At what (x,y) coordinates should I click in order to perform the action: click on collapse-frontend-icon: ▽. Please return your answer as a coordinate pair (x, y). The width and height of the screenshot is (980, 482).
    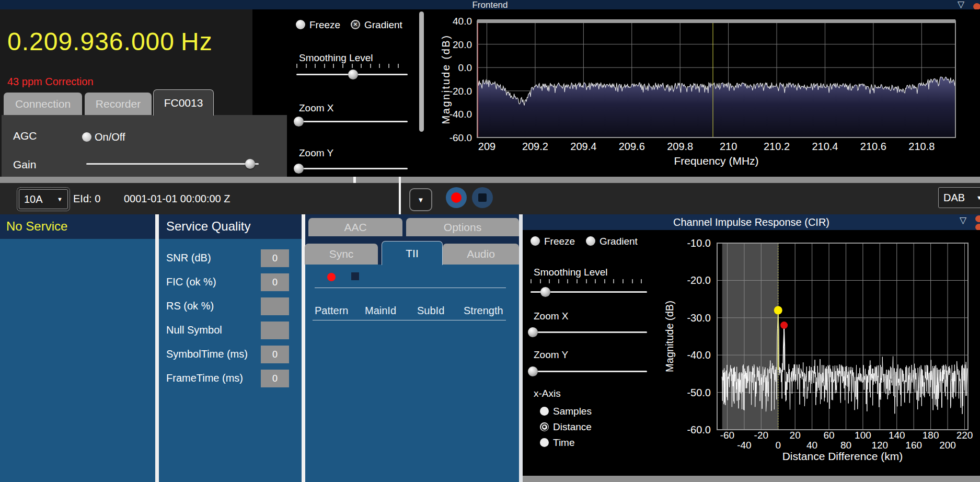
    Looking at the image, I should click on (961, 5).